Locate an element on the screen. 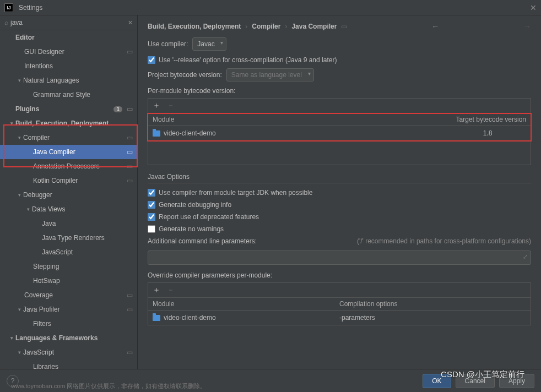 The image size is (541, 392). tree-grammar-style: Grammar and Style is located at coordinates (68, 95).